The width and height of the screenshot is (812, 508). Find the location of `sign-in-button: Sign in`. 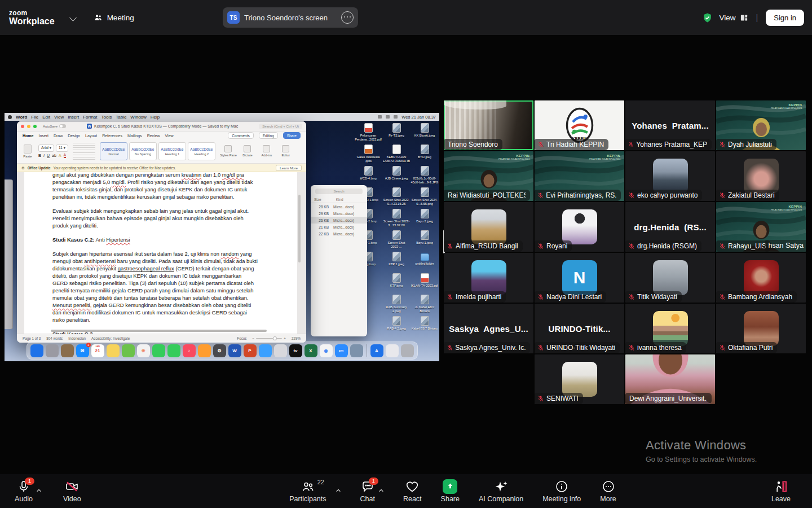

sign-in-button: Sign in is located at coordinates (785, 18).